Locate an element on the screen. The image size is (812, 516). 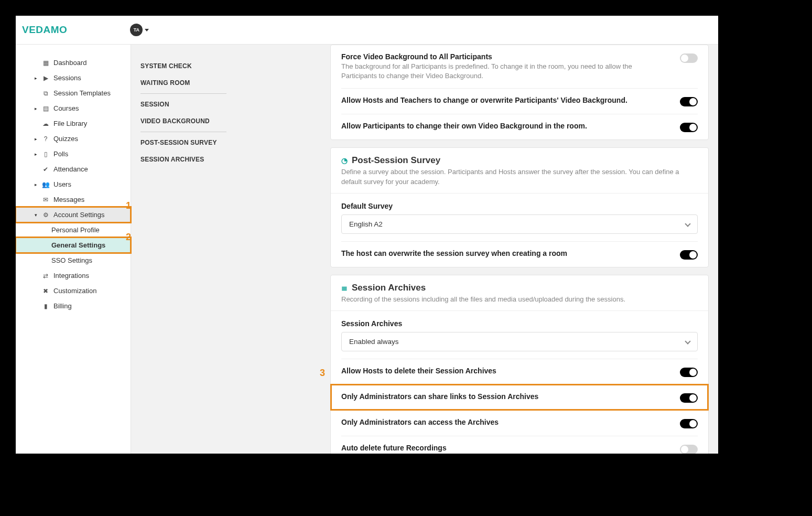
section-nav-post-survey: POST-SESSION SURVEY is located at coordinates (183, 143).